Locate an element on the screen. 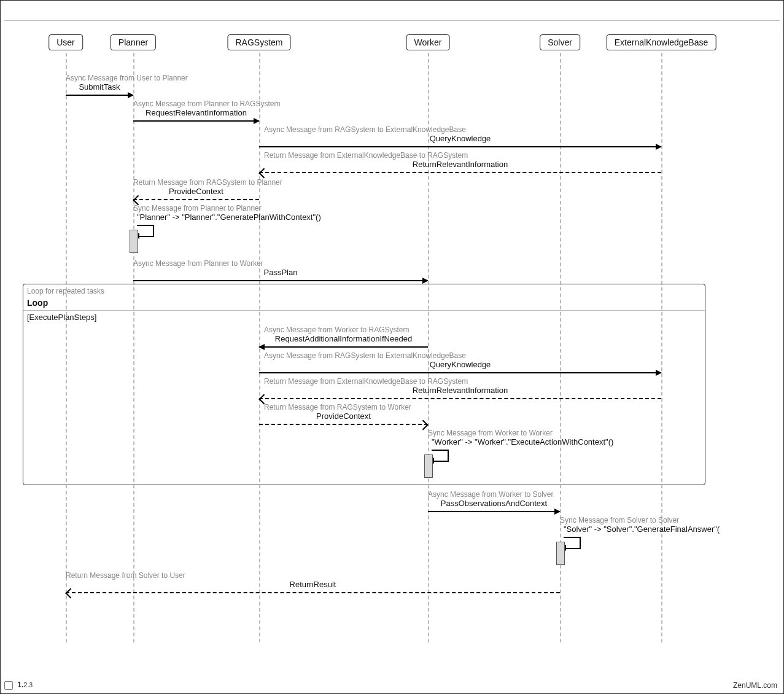  message-desc: Return Message from Solver to User is located at coordinates (313, 575).